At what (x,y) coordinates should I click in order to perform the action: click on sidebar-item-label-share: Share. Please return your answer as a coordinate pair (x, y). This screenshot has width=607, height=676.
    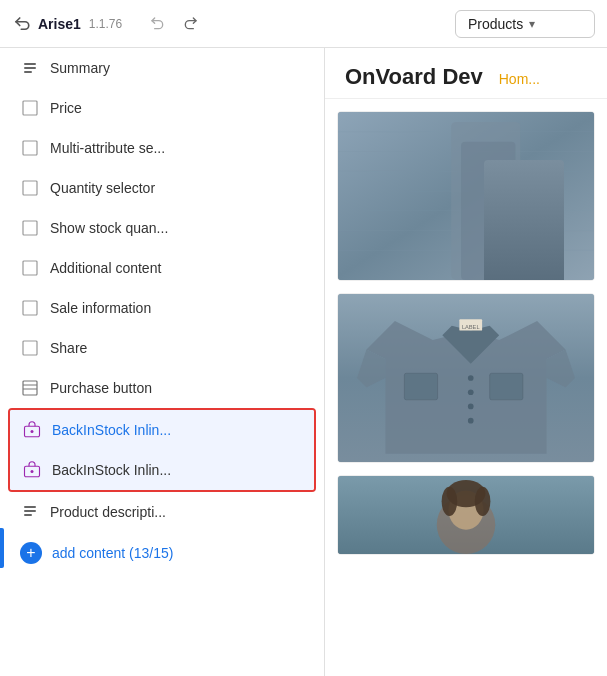
    Looking at the image, I should click on (177, 348).